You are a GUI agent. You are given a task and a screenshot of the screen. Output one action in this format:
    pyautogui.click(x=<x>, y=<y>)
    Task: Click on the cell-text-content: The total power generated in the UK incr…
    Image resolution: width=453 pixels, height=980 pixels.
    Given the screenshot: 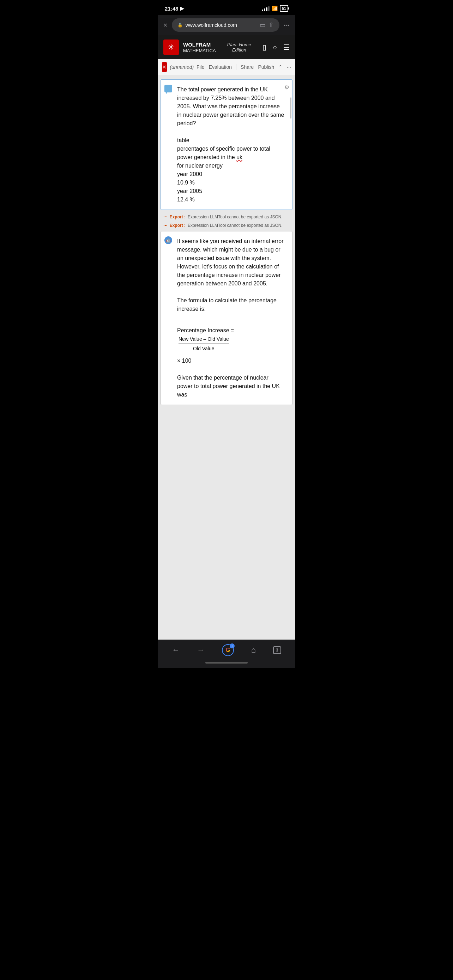 What is the action you would take?
    pyautogui.click(x=231, y=145)
    